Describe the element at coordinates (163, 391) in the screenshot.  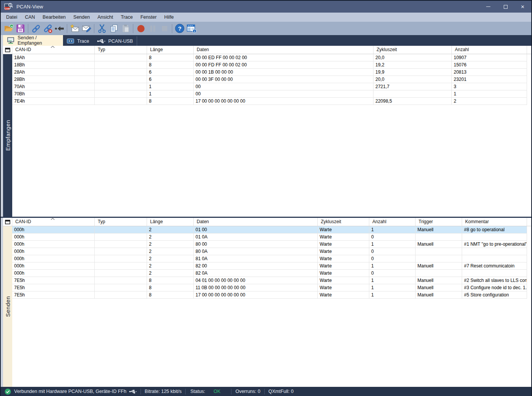
I see `bitrate-text: Bitrate: 125 kbit/s` at that location.